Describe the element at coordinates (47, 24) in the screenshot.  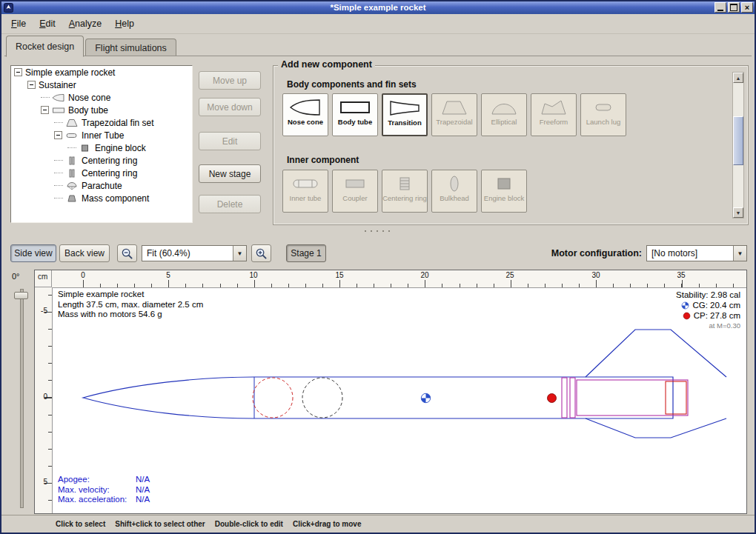
I see `menu-edit: Edit` at that location.